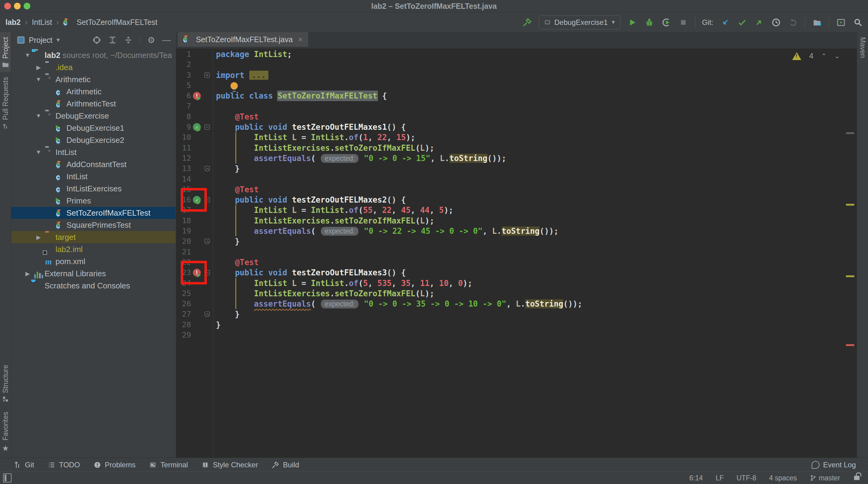  I want to click on tree-item-intlist: CIntList, so click(93, 176).